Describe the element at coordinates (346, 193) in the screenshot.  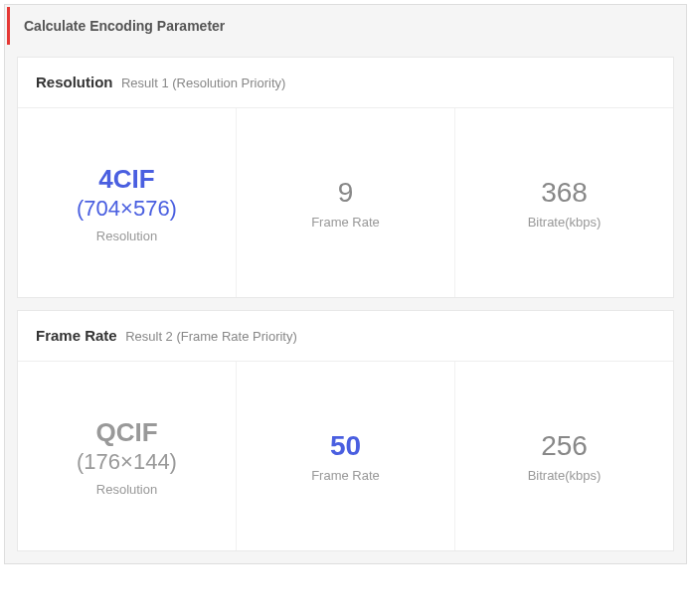
I see `result-1-frame-rate-value: 9` at that location.